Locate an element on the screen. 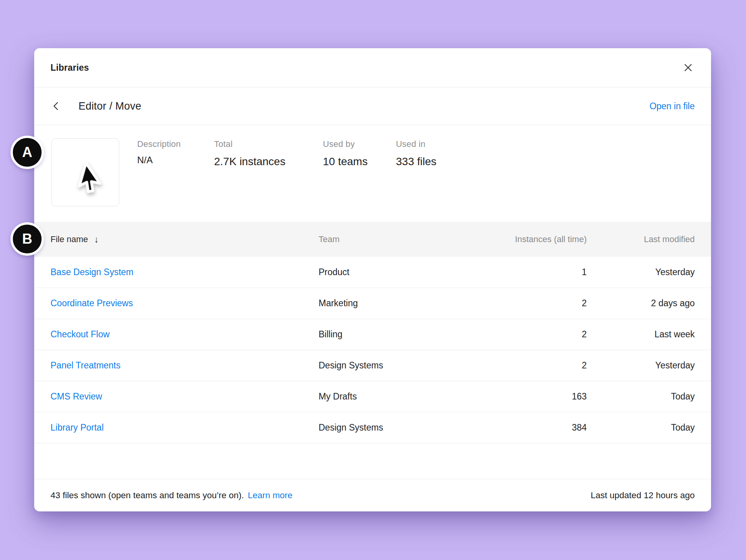 The height and width of the screenshot is (560, 746). table-row: CMS Review My Drafts 163 Today is located at coordinates (373, 397).